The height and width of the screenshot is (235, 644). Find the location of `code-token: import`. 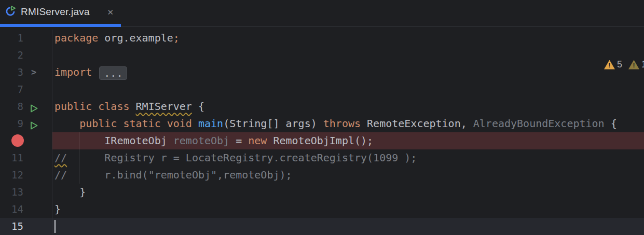

code-token: import is located at coordinates (76, 72).